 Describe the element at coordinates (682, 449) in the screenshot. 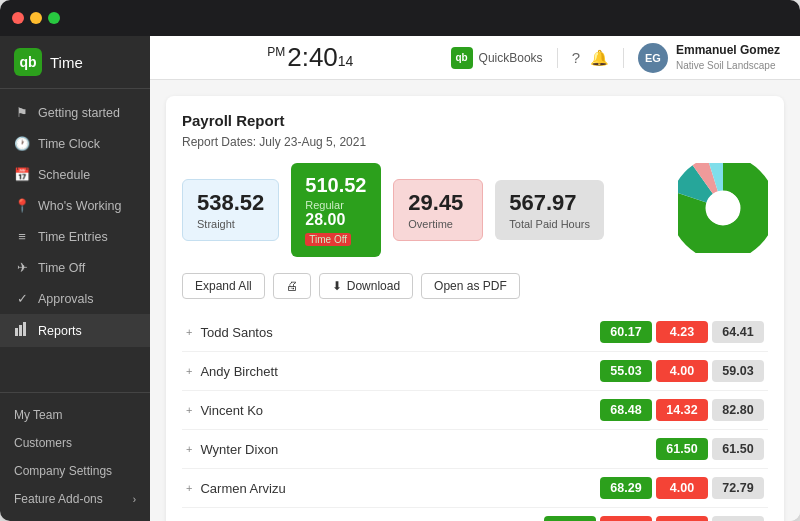

I see `cell-straight: 61.50` at that location.